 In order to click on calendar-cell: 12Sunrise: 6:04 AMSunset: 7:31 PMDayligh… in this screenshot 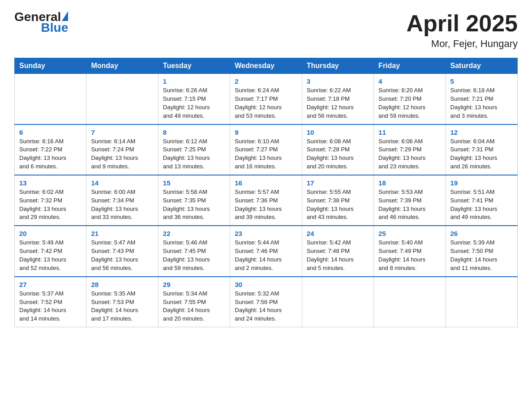, I will do `click(481, 150)`.